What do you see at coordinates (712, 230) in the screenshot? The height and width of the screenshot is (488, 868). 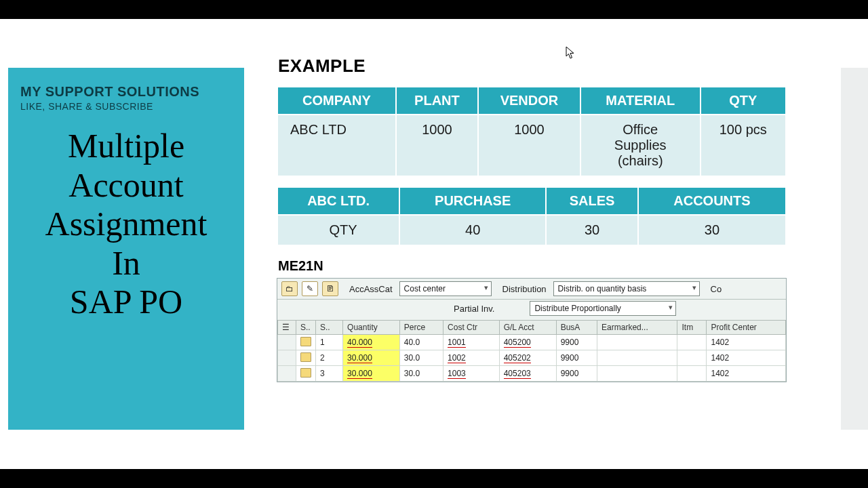 I see `cell-accounts: 30` at bounding box center [712, 230].